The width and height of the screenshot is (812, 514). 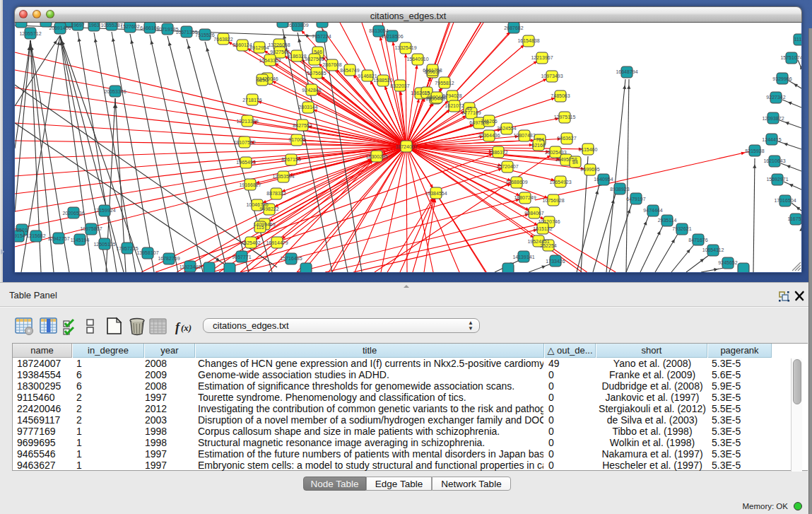 What do you see at coordinates (392, 37) in the screenshot?
I see `svg-text: 19218506` at bounding box center [392, 37].